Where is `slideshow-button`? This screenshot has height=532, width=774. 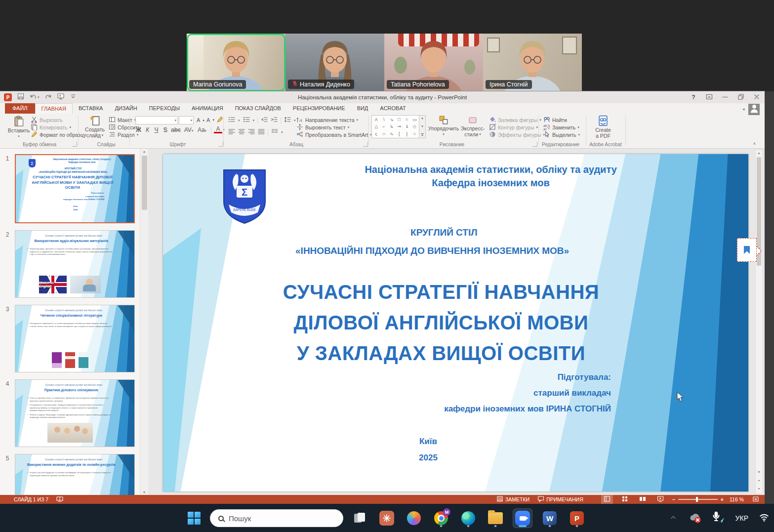 slideshow-button is located at coordinates (660, 499).